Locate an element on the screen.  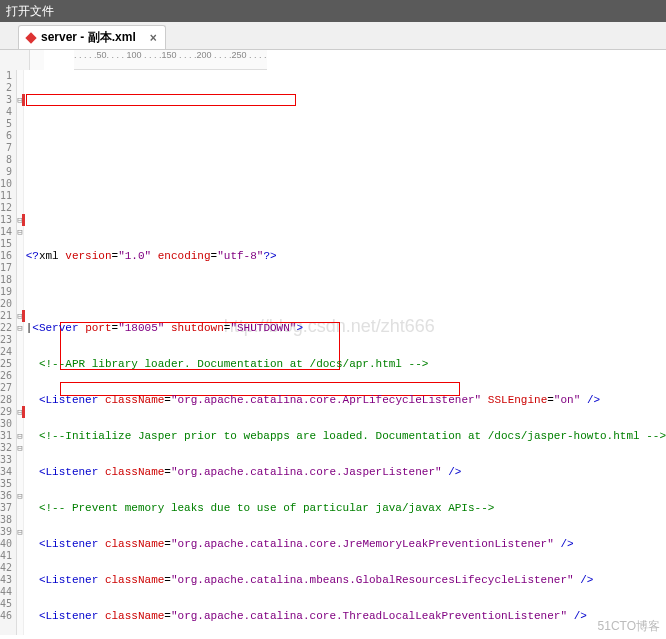
file-tab: server - 副本.xml × is located at coordinates (92, 37).